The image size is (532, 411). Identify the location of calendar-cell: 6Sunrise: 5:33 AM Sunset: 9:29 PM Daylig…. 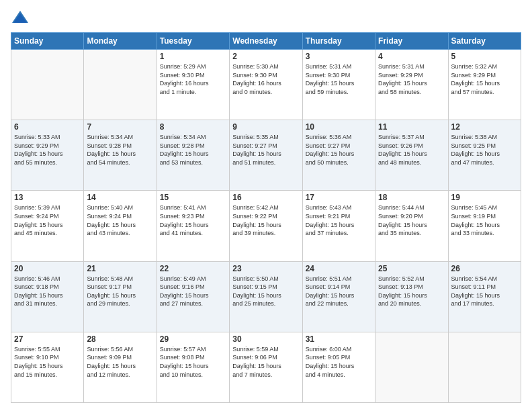
(48, 156).